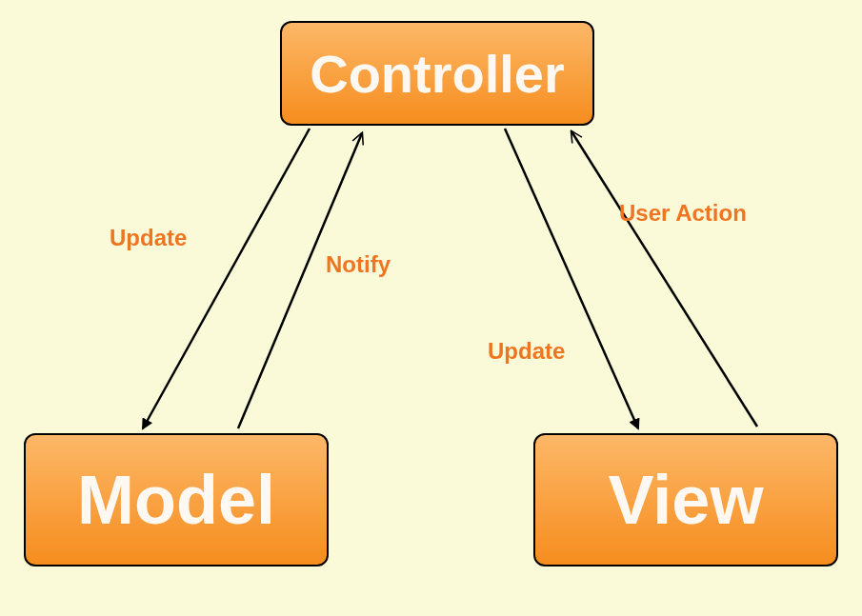 The image size is (862, 616). I want to click on node-controller: Controller, so click(437, 73).